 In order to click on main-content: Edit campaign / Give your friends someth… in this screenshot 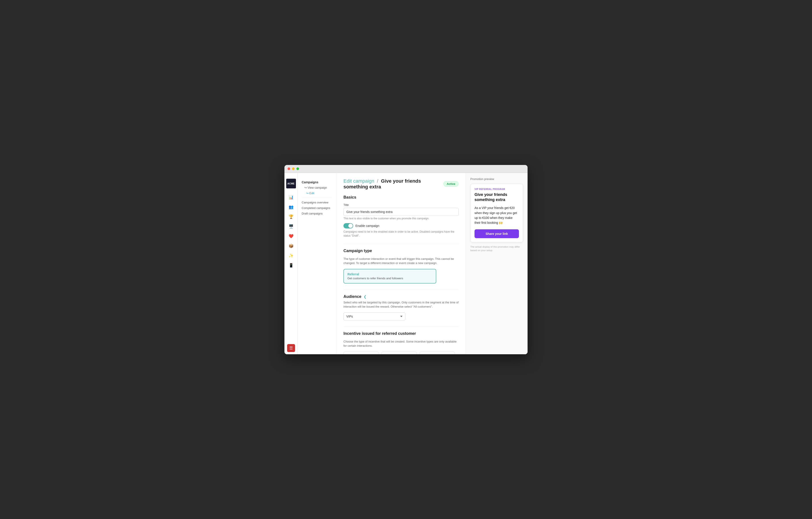, I will do `click(401, 264)`.